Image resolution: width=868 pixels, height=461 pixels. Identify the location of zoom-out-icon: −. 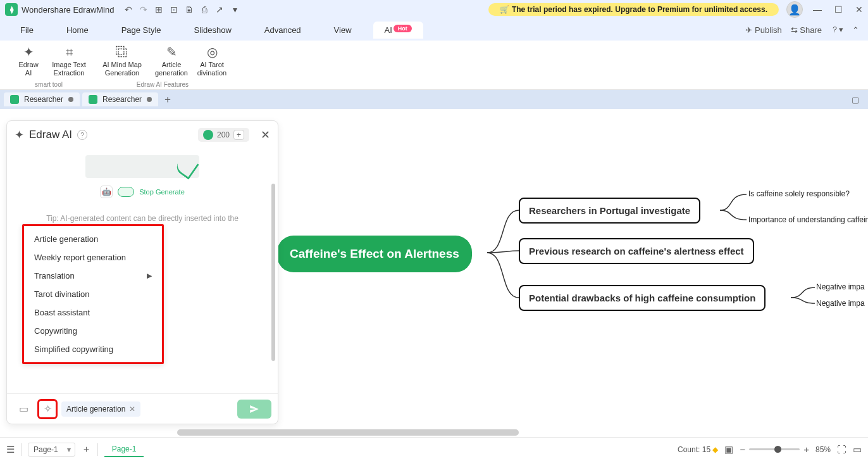
(743, 450).